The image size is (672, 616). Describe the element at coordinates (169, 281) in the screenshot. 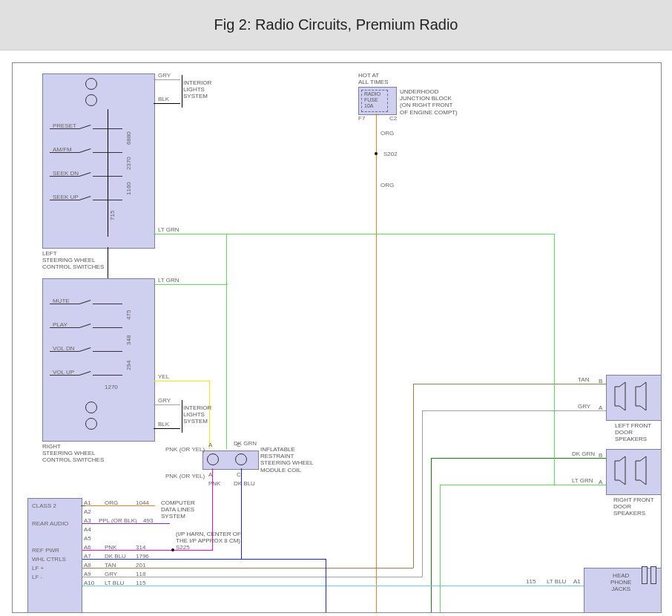

I see `wire-LTGRN-2: LT GRN` at that location.